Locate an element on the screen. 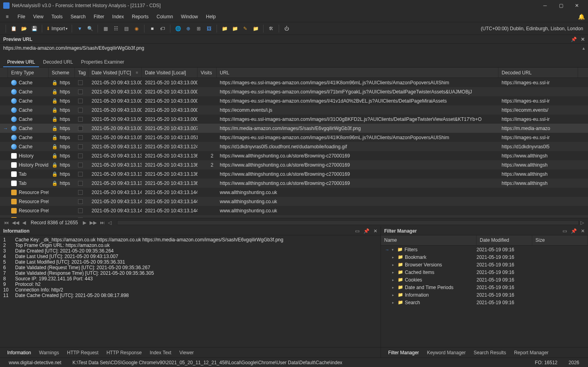 The image size is (588, 367). info-tab-2: HTTP Request is located at coordinates (83, 353).